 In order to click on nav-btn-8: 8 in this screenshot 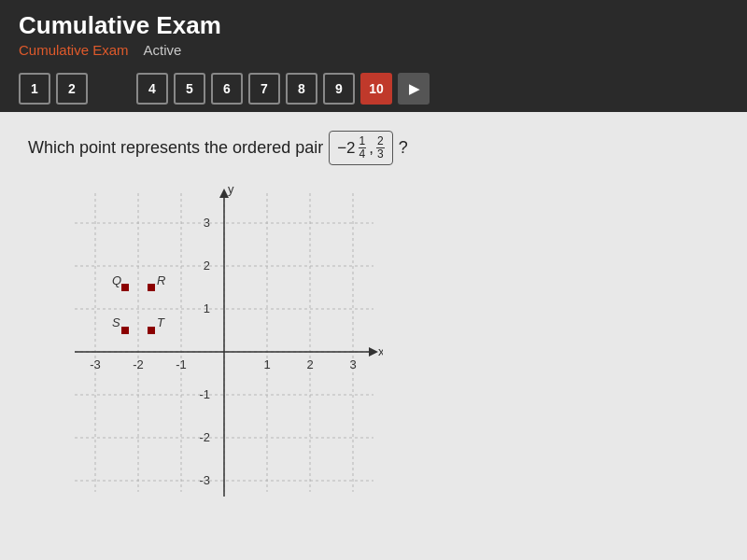, I will do `click(302, 89)`.